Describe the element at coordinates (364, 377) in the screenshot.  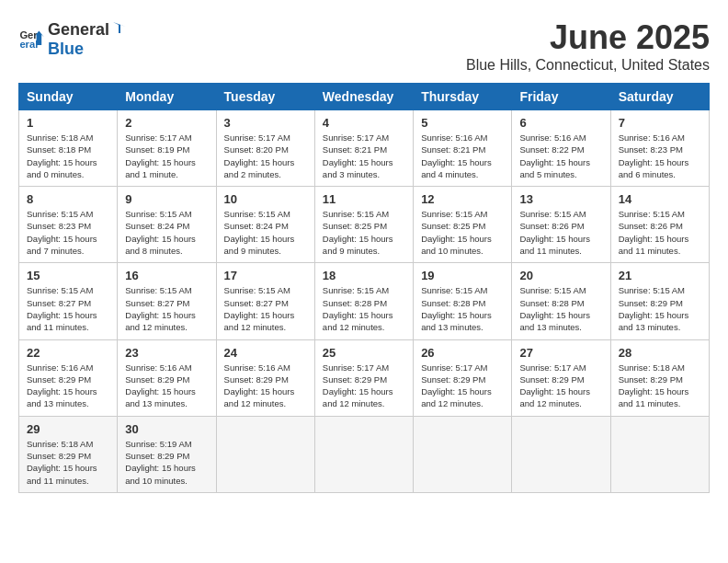
I see `calendar-cell: 25Sunrise: 5:17 AMSunset: 8:29 PMDayligh…` at that location.